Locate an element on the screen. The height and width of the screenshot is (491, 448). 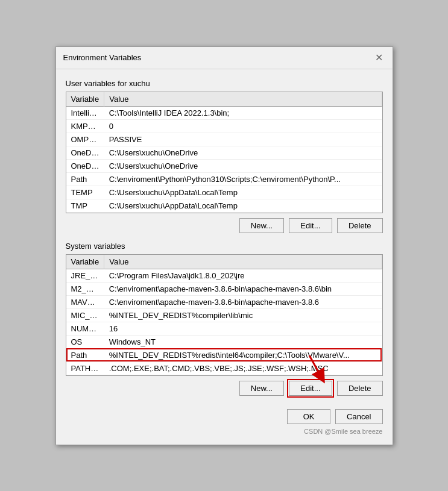
table-row: NUMBER_OF_PROCESSORS16 is located at coordinates (224, 328).